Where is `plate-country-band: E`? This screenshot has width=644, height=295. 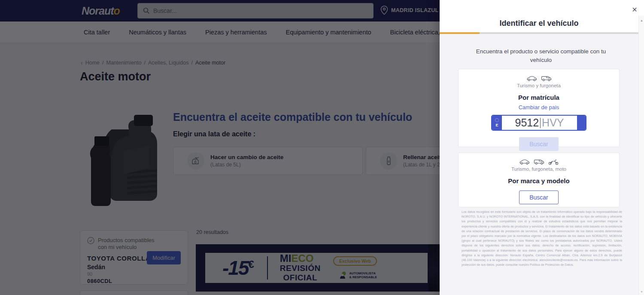 plate-country-band: E is located at coordinates (497, 123).